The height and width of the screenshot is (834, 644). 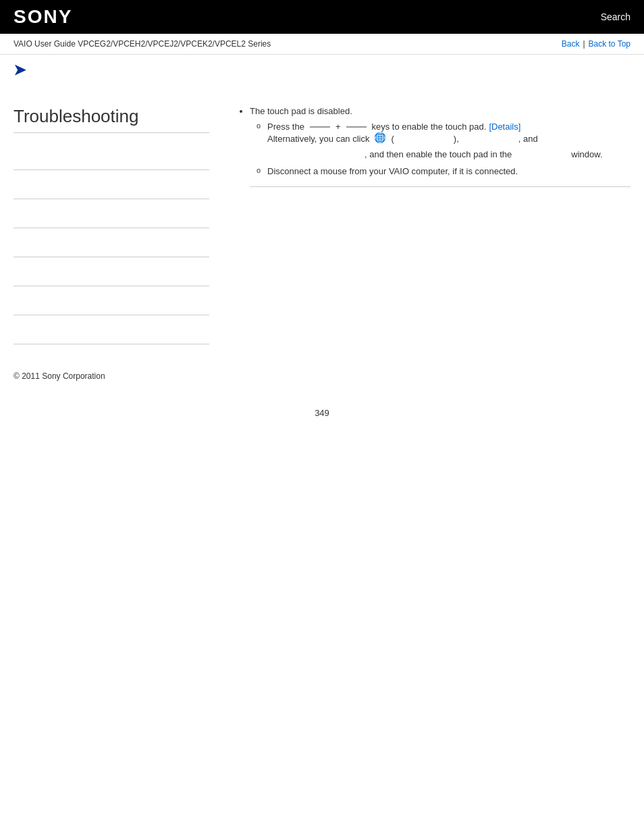 I want to click on footer: © 2011 Sony Corporation, so click(x=322, y=376).